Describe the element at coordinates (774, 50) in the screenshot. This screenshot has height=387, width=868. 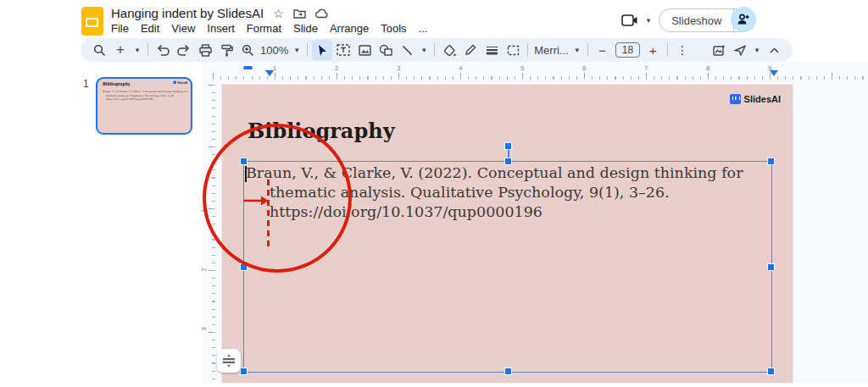
I see `collapse-menus-icon` at that location.